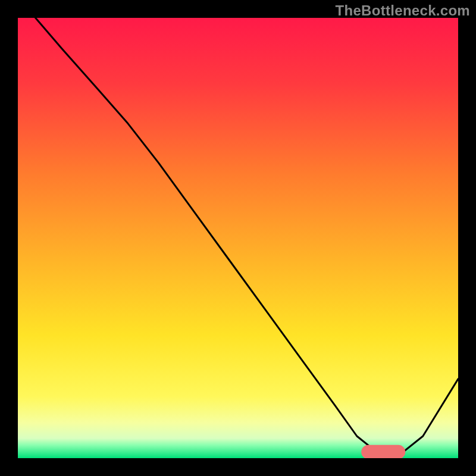  I want to click on watermark-text: TheBottleneck.com, so click(403, 11).